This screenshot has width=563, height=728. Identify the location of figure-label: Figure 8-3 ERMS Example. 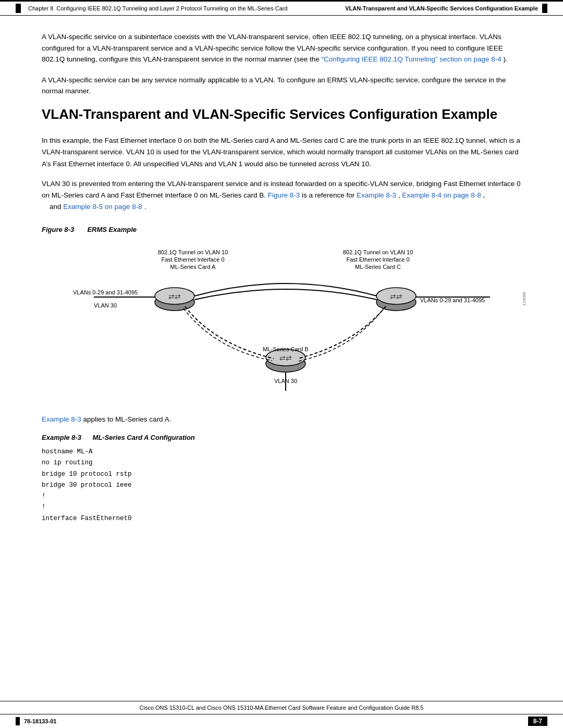
(282, 229).